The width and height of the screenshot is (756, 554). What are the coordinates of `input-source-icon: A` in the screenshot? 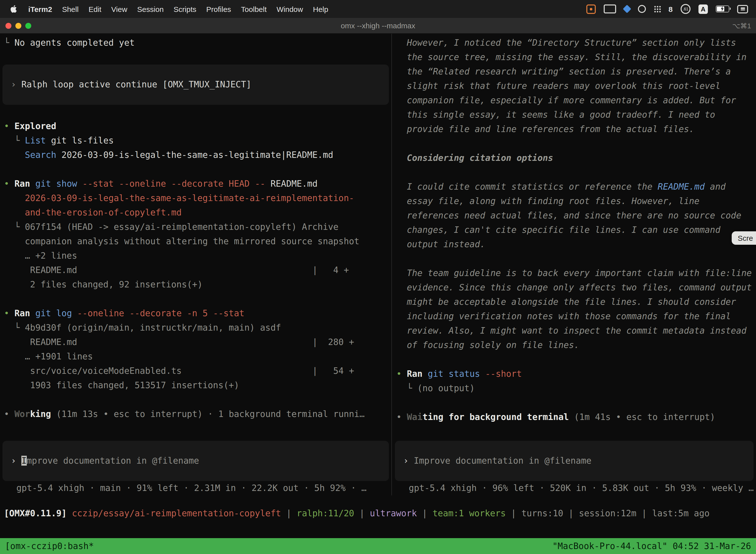 It's located at (703, 9).